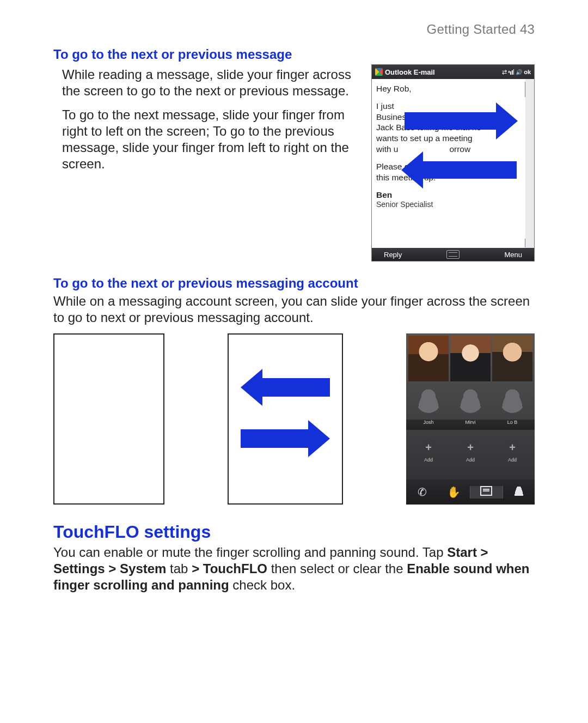  Describe the element at coordinates (512, 424) in the screenshot. I see `contact-label-3: Lo B` at that location.